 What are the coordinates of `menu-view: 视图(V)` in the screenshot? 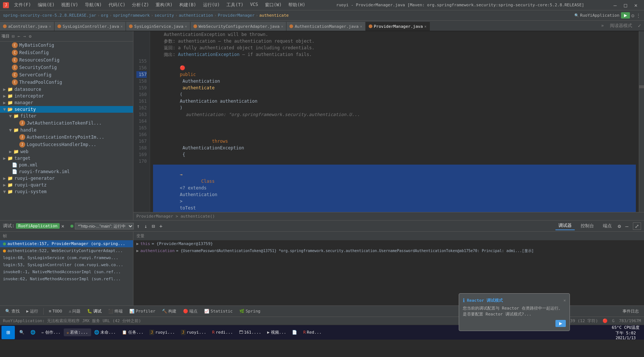 It's located at (70, 5).